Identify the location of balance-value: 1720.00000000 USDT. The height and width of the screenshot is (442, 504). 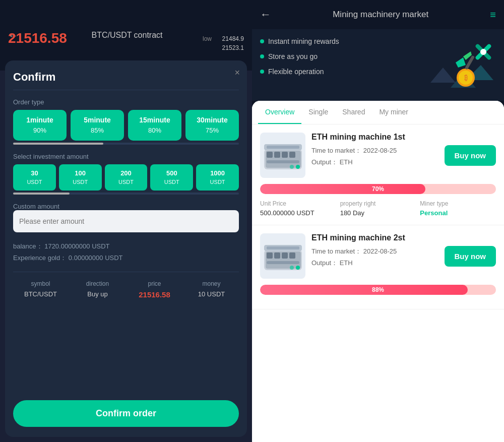
(77, 246).